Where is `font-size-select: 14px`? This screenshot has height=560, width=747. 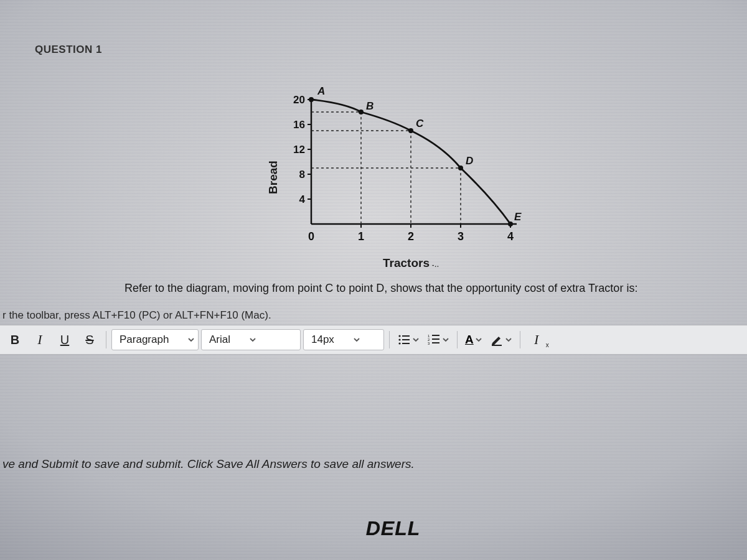 font-size-select: 14px is located at coordinates (344, 340).